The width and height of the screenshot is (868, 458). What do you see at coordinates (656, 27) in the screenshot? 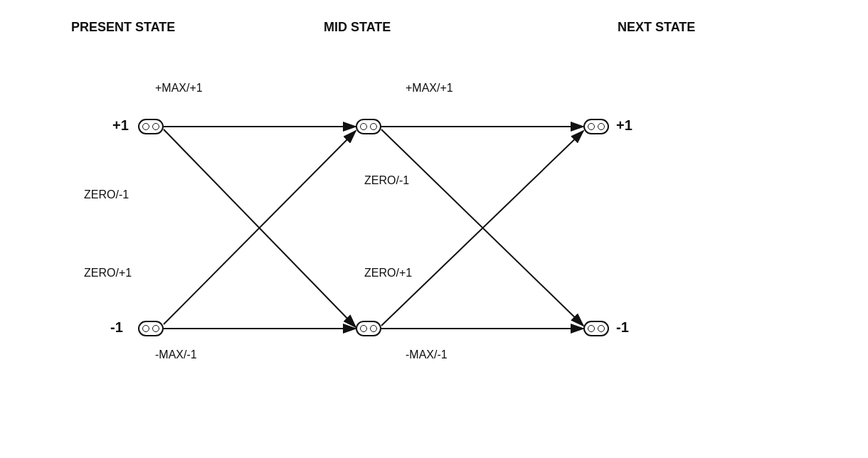
I see `header-next-state: NEXT STATE` at bounding box center [656, 27].